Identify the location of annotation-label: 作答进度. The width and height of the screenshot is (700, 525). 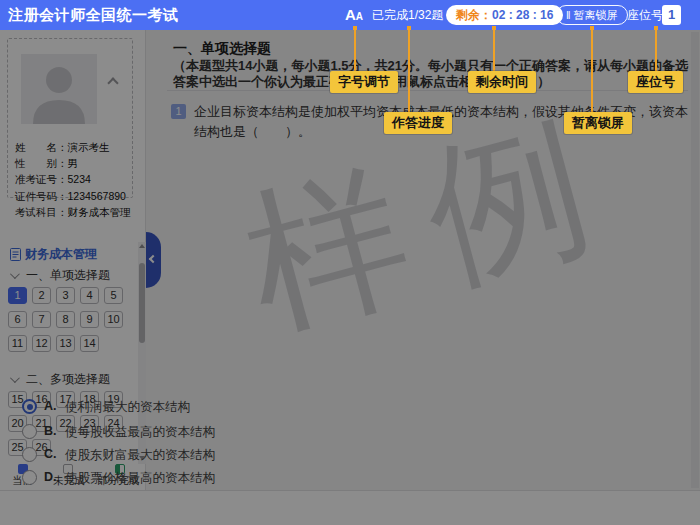
(418, 123).